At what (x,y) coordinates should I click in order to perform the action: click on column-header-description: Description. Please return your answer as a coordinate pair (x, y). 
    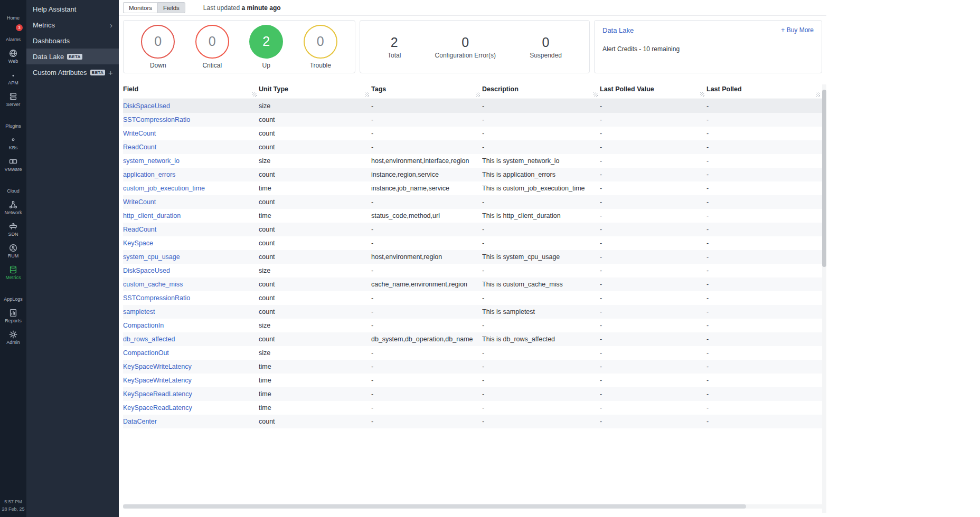
    Looking at the image, I should click on (541, 90).